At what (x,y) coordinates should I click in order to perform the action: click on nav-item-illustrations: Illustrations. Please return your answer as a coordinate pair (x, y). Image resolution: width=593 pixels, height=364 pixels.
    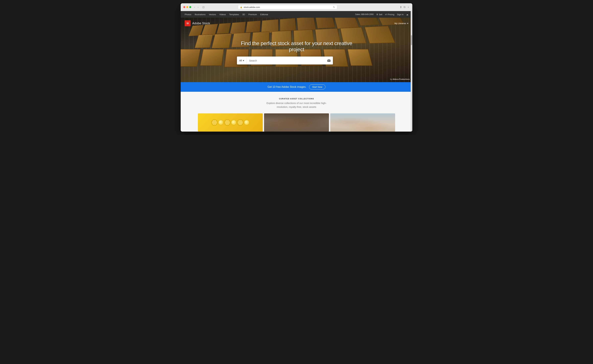
    Looking at the image, I should click on (200, 14).